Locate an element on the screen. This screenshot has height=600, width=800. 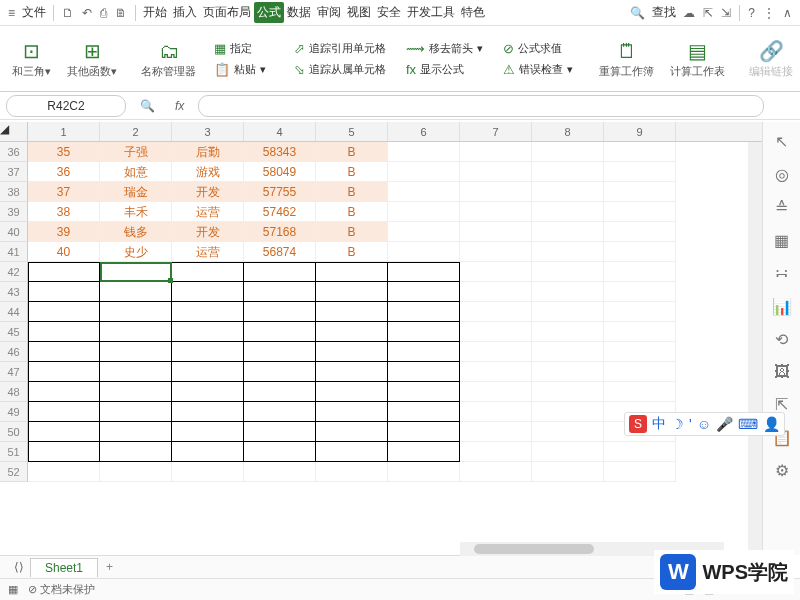
tab-data: 数据 is located at coordinates (299, 12).